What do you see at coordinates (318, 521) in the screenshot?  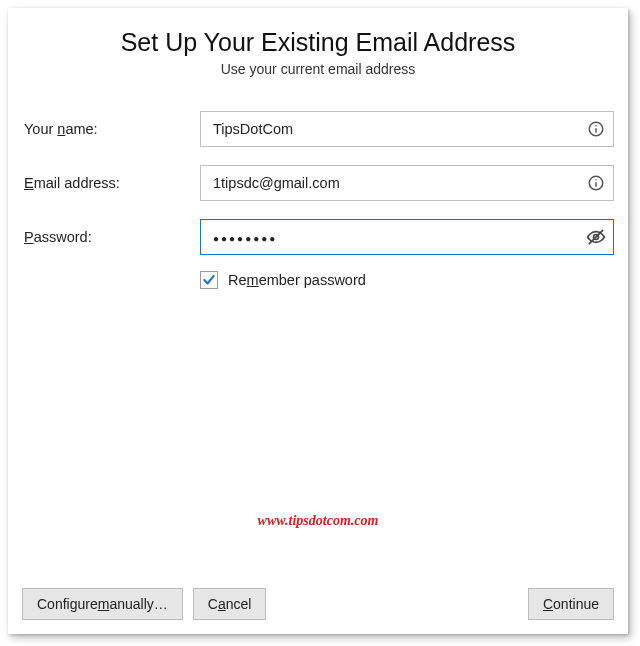 I see `watermark: www.tipsdotcom.com` at bounding box center [318, 521].